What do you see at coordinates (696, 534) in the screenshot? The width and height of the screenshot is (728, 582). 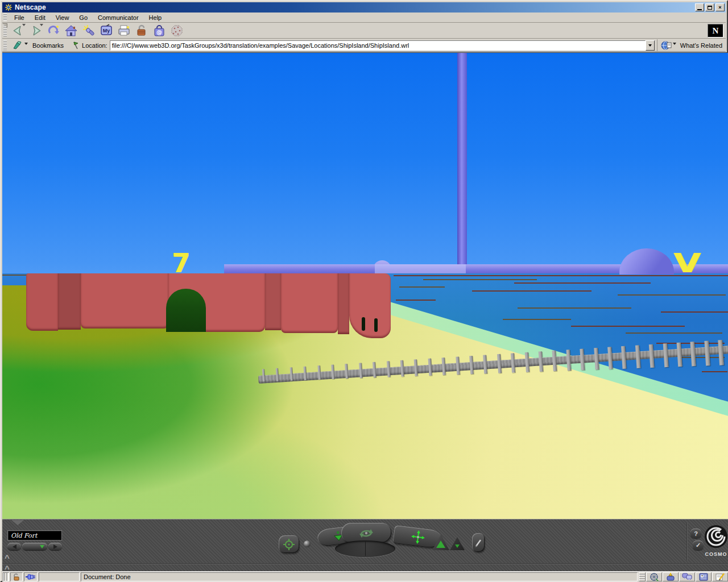 I see `help-icon: ?` at bounding box center [696, 534].